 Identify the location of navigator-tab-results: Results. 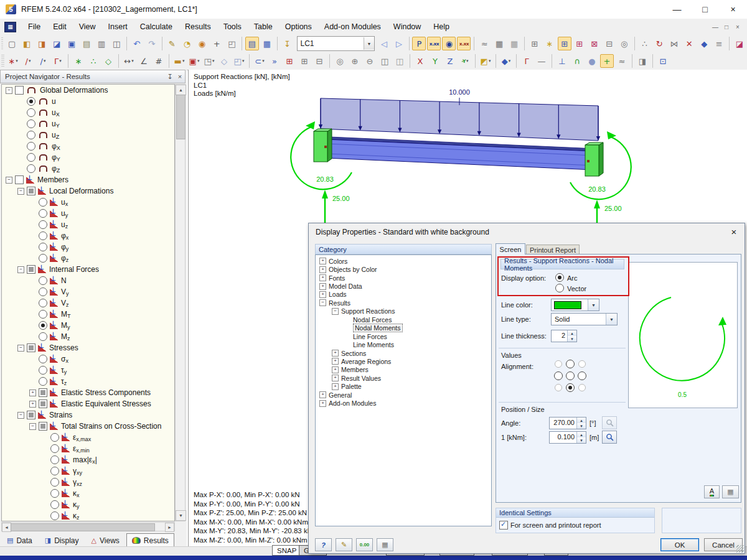
(151, 540).